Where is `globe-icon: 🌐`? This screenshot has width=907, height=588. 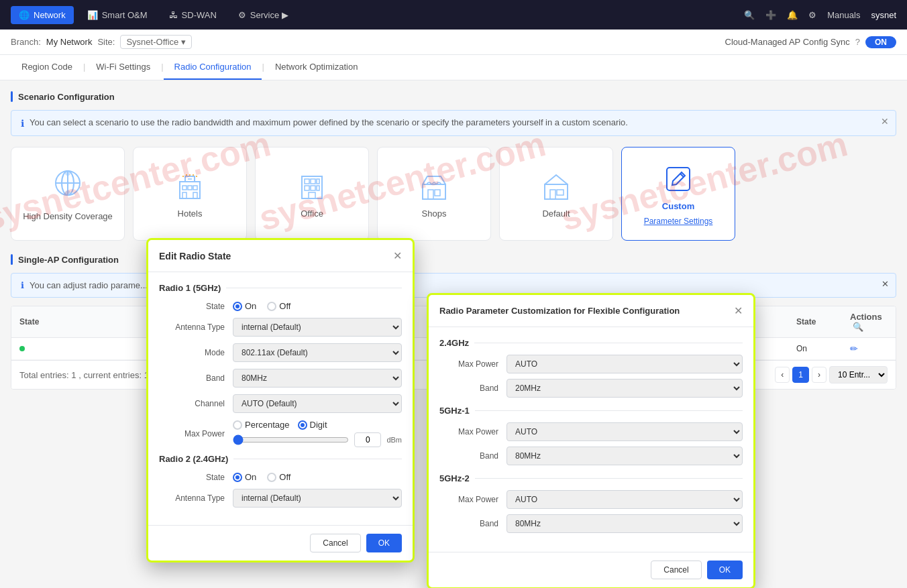 globe-icon: 🌐 is located at coordinates (24, 15).